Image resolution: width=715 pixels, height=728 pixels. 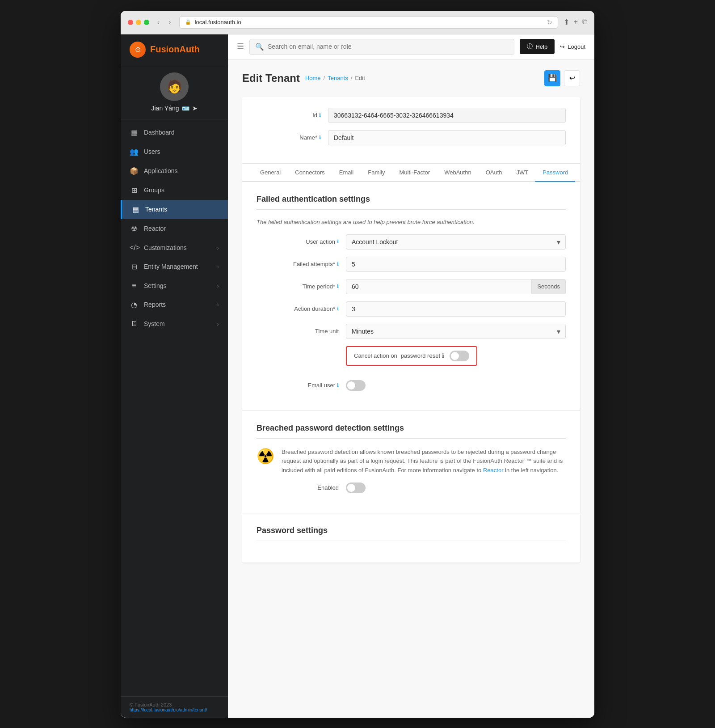 What do you see at coordinates (552, 78) in the screenshot?
I see `save-button: 💾` at bounding box center [552, 78].